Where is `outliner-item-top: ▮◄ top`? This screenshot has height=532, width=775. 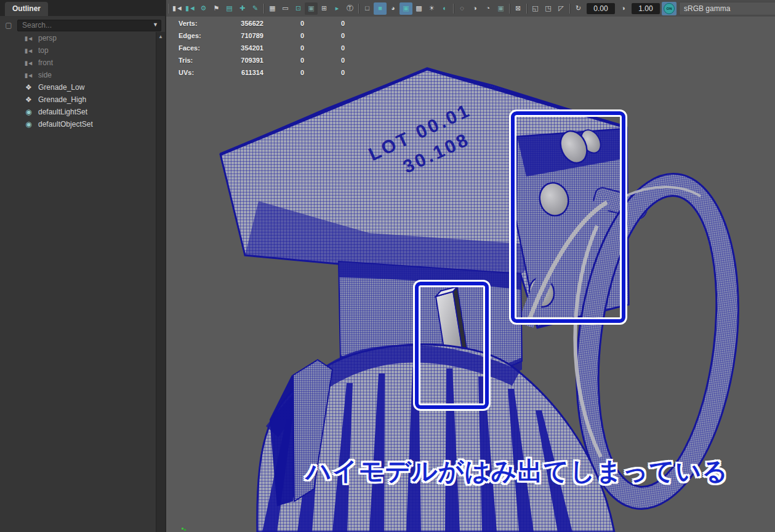
outliner-item-top: ▮◄ top is located at coordinates (78, 50).